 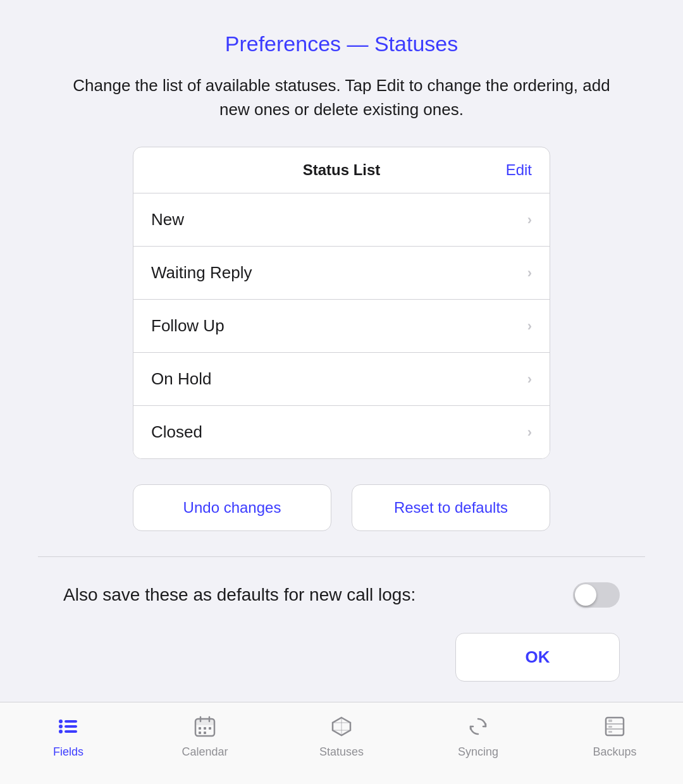 What do you see at coordinates (168, 220) in the screenshot?
I see `status-item-label-new: New` at bounding box center [168, 220].